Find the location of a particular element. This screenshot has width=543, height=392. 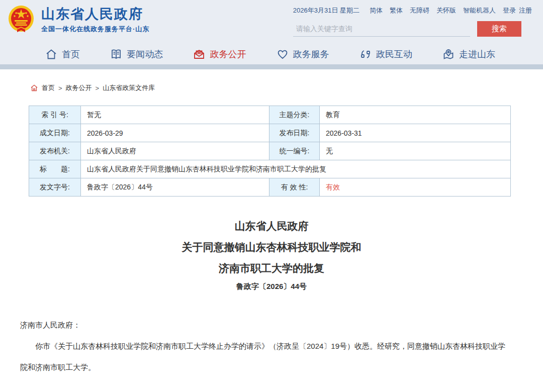

breadcrumb-gov-disclosure: 政务公开 is located at coordinates (79, 88).